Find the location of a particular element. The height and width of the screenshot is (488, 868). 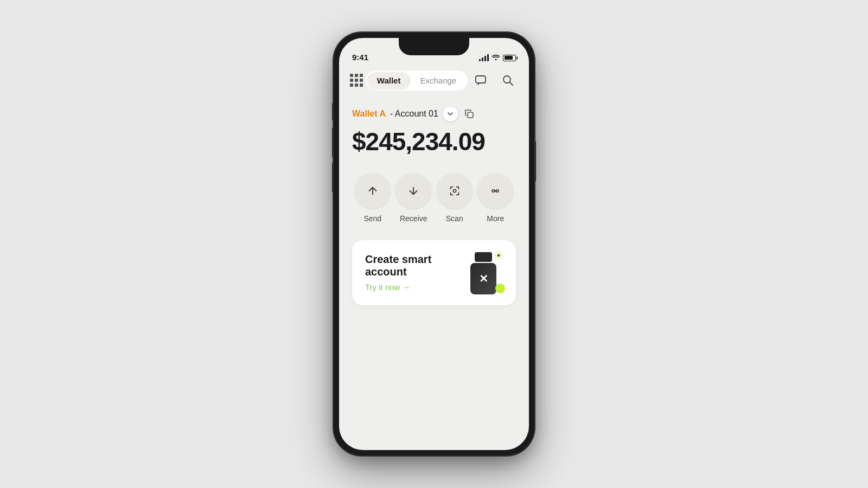

more-icon-circle is located at coordinates (495, 191).